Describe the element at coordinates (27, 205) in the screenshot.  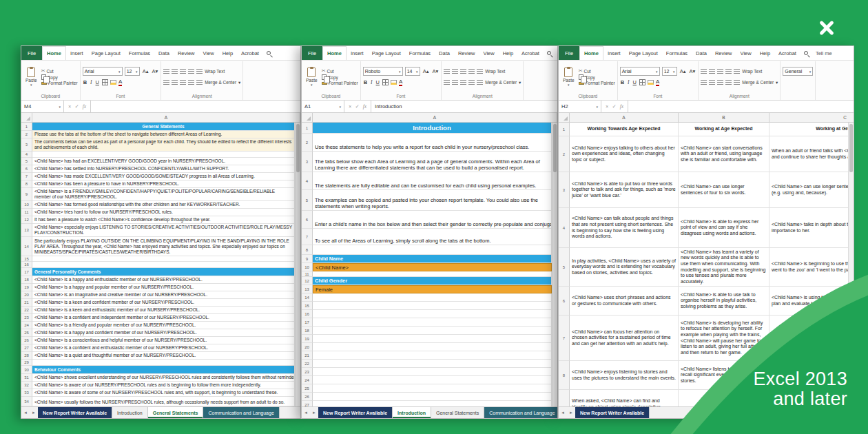
I see `row-header: 10` at that location.